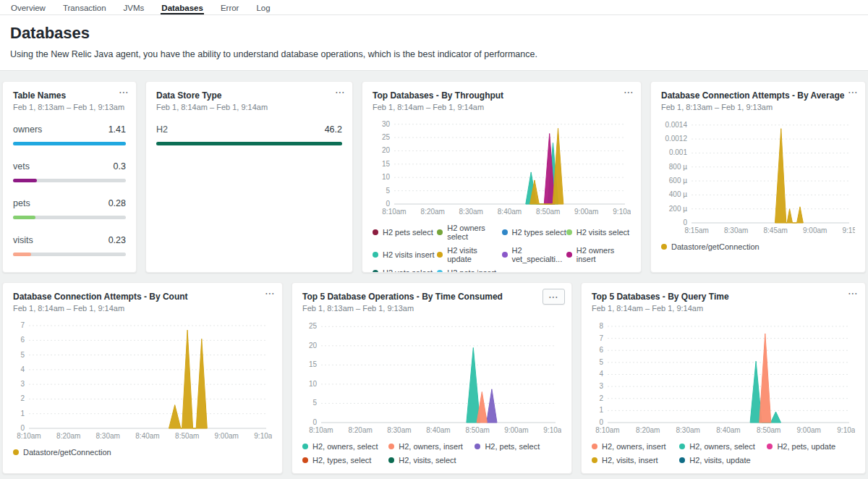 This screenshot has width=868, height=479. What do you see at coordinates (408, 271) in the screenshot?
I see `legend-label: H2 vets select` at bounding box center [408, 271].